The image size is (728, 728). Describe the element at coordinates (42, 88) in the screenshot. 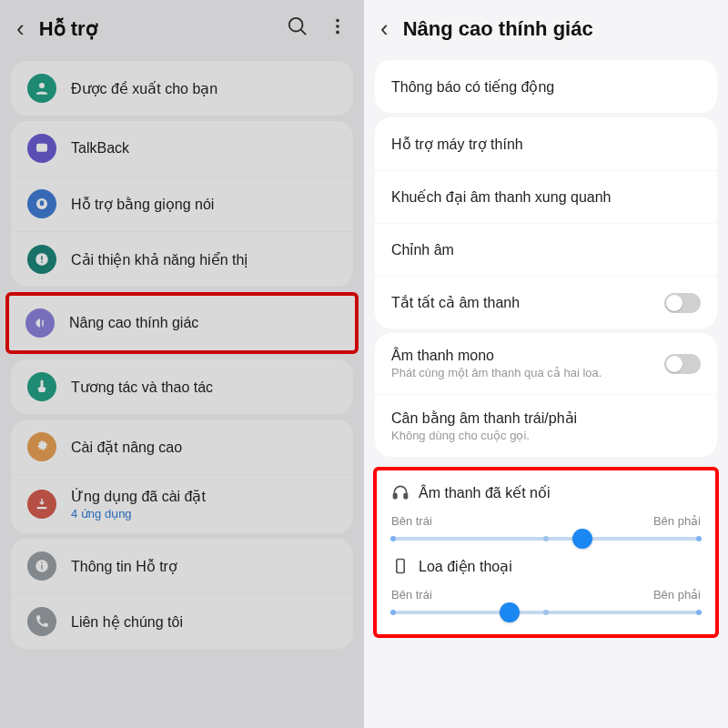

I see `recommend-icon` at that location.